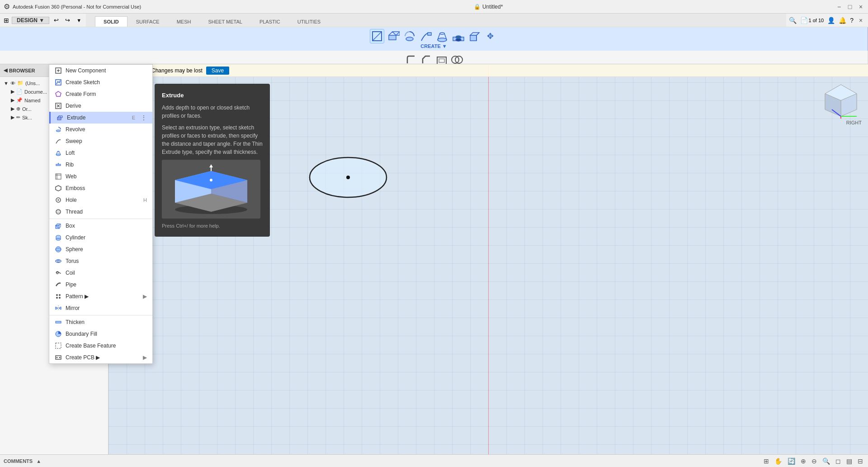 Image resolution: width=868 pixels, height=467 pixels. Describe the element at coordinates (101, 261) in the screenshot. I see `menu-item-torus: Torus` at that location.